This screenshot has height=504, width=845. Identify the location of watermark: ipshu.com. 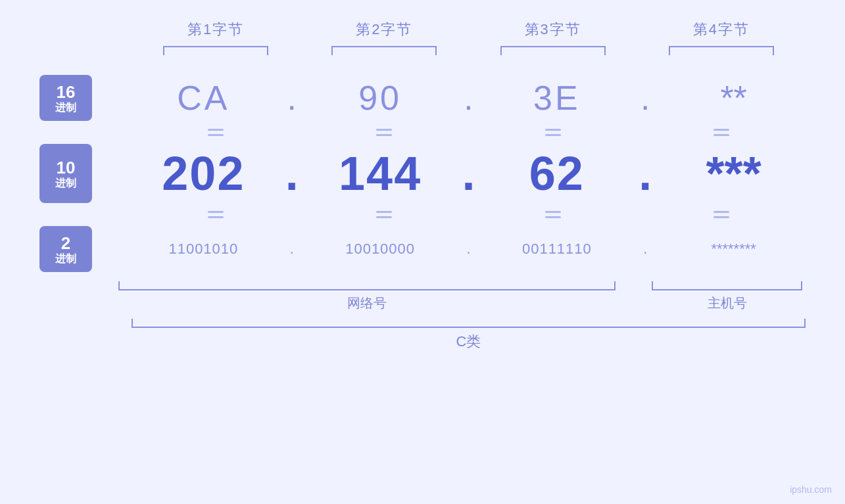
(811, 490).